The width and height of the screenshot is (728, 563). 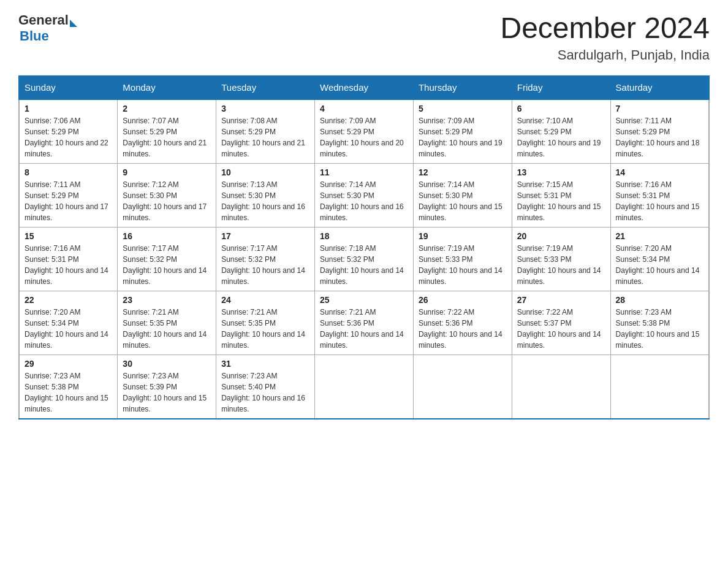 What do you see at coordinates (69, 195) in the screenshot?
I see `calendar-cell: 8 Sunrise: 7:11 AMSunset: 5:29 PMDayligh…` at bounding box center [69, 195].